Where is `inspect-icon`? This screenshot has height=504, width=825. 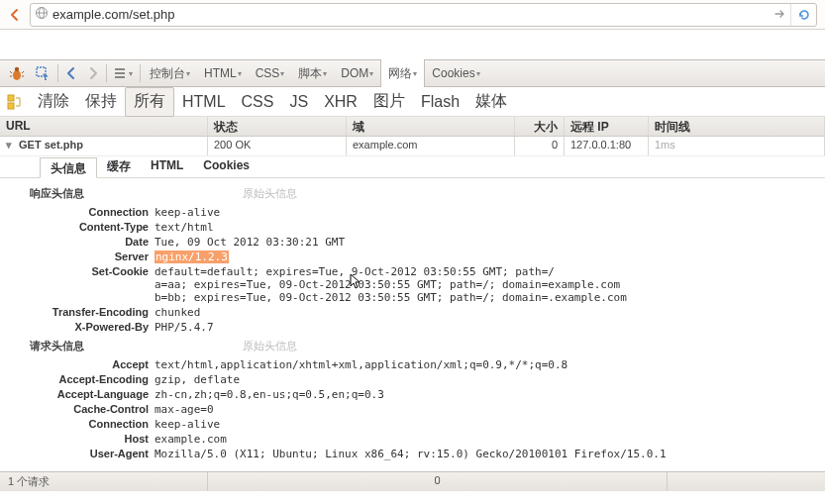
inspect-icon is located at coordinates (43, 73).